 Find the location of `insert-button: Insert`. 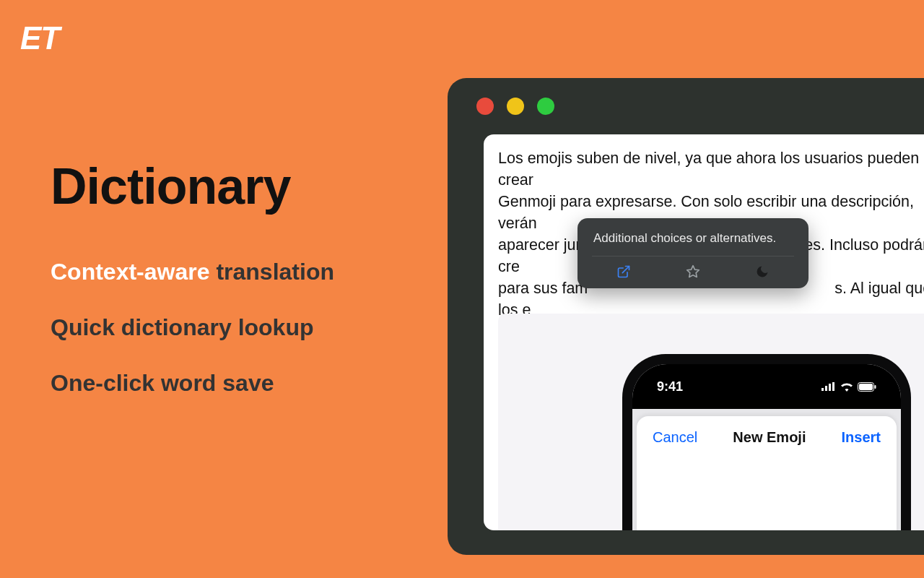

insert-button: Insert is located at coordinates (861, 438).